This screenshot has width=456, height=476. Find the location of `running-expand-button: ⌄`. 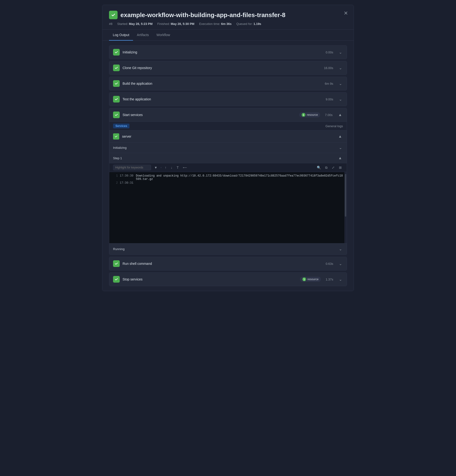

running-expand-button: ⌄ is located at coordinates (340, 249).